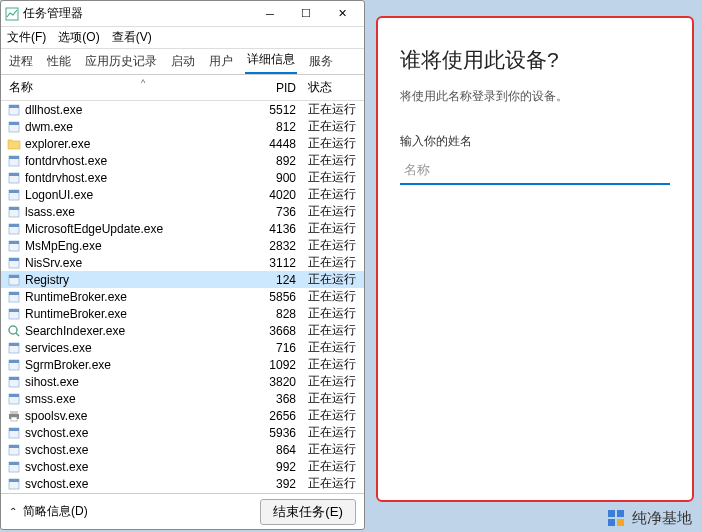 This screenshot has width=702, height=532. What do you see at coordinates (126, 382) in the screenshot?
I see `process-name-cell: sihost.exe` at bounding box center [126, 382].